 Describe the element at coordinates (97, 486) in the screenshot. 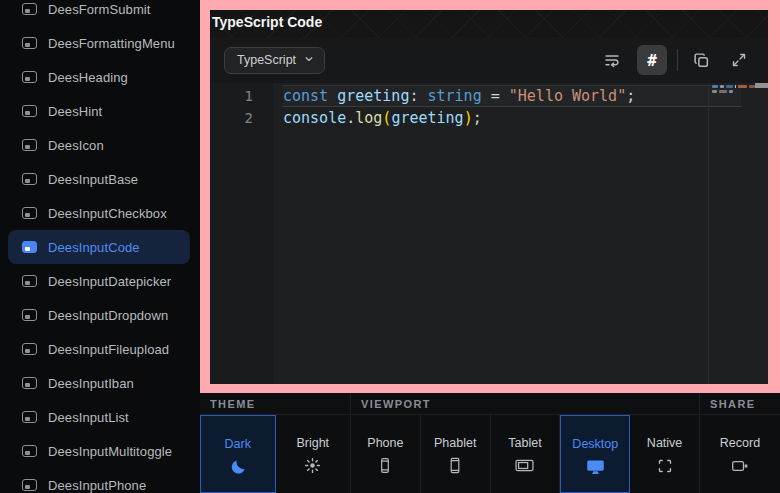

I see `sidebar-item-label: DeesInputPhone` at that location.